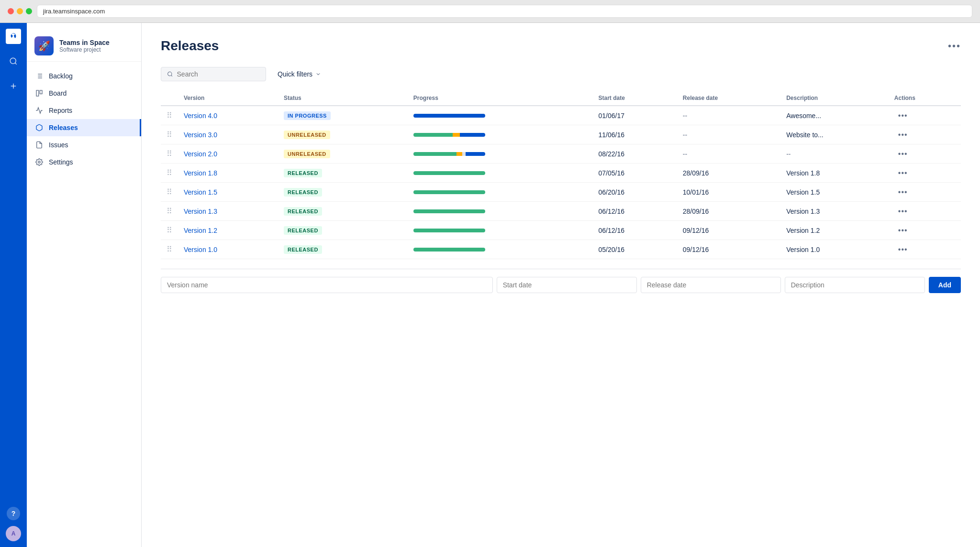  I want to click on description-cell: --, so click(835, 154).